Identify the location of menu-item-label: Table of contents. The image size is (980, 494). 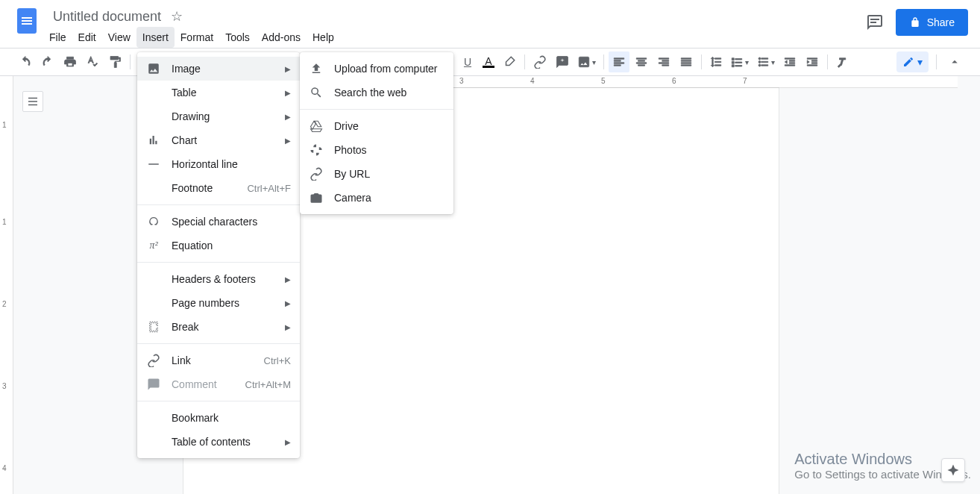
(223, 442).